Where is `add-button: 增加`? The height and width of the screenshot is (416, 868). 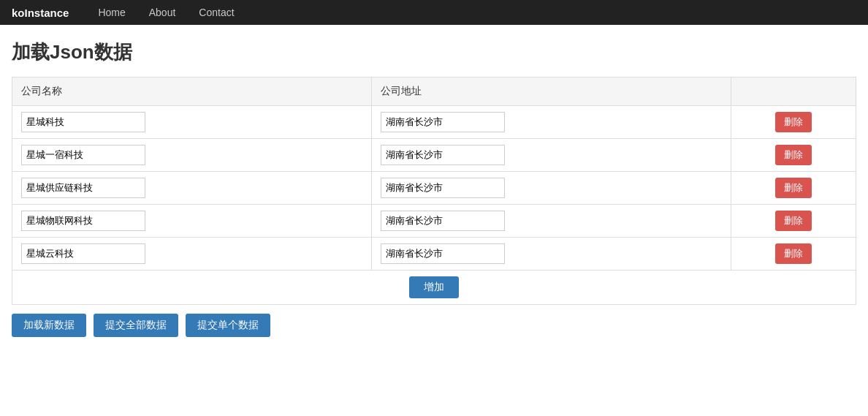 add-button: 增加 is located at coordinates (434, 287).